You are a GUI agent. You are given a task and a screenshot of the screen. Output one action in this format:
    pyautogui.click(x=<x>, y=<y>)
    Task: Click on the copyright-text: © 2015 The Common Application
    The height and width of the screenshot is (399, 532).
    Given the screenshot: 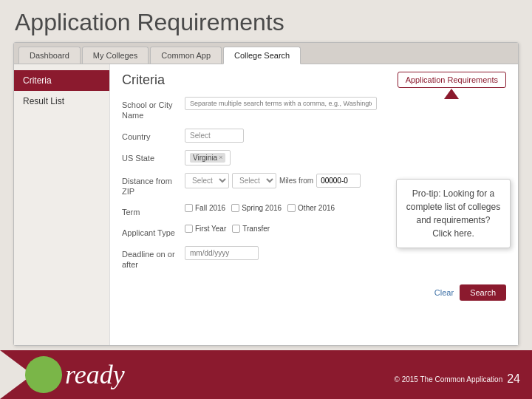 What is the action you would take?
    pyautogui.click(x=448, y=380)
    